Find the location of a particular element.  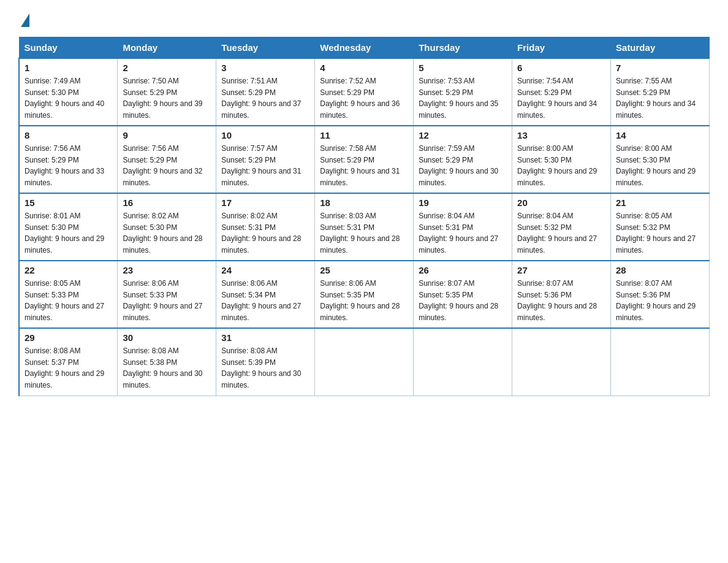

day-number: 4 is located at coordinates (364, 67).